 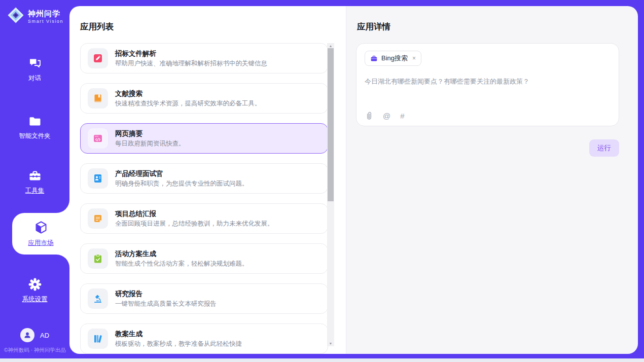 What do you see at coordinates (35, 121) in the screenshot?
I see `folder-icon` at bounding box center [35, 121].